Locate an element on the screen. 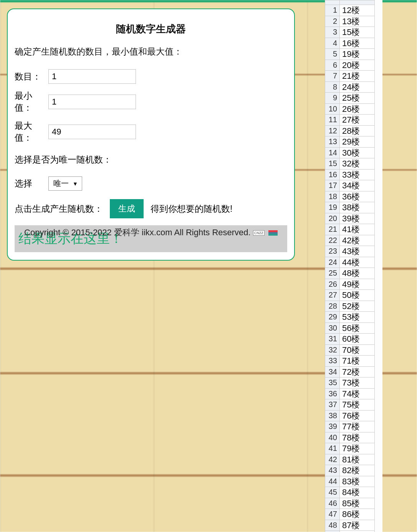 This screenshot has height=532, width=417. row-number: 45 is located at coordinates (333, 493).